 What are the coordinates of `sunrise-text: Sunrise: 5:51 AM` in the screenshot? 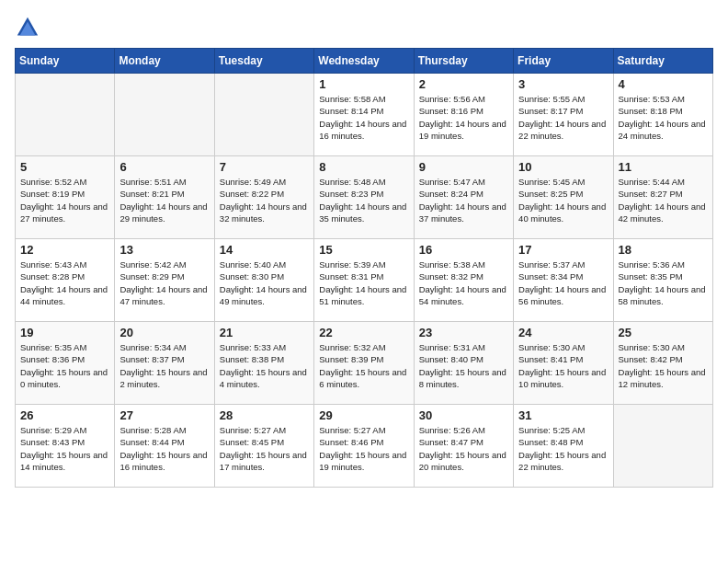 It's located at (164, 182).